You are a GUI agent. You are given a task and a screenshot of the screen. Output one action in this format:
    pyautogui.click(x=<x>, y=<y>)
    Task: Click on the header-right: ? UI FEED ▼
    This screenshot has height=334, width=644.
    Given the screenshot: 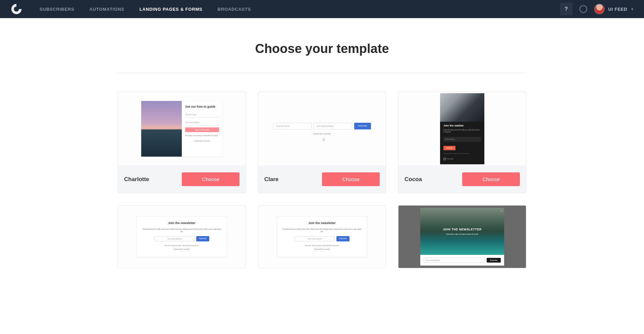 What is the action you would take?
    pyautogui.click(x=597, y=9)
    